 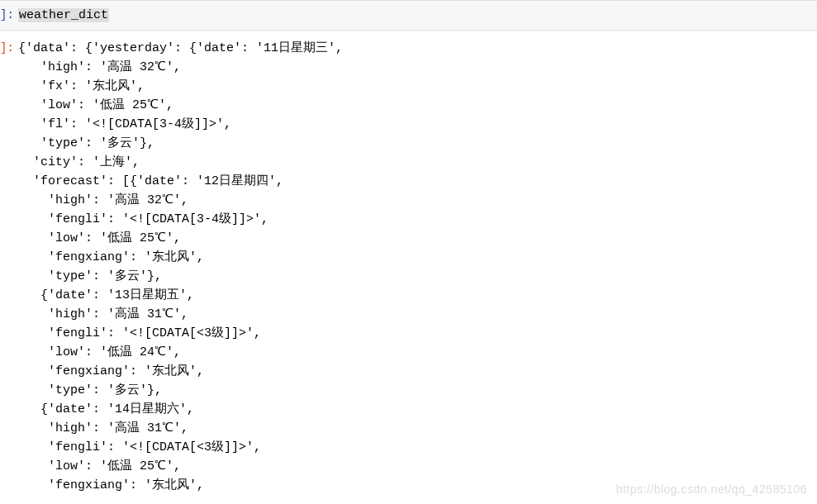 What do you see at coordinates (180, 48) in the screenshot?
I see `output-line: {'data': {'yesterday': {'date': '11日星期三'…` at bounding box center [180, 48].